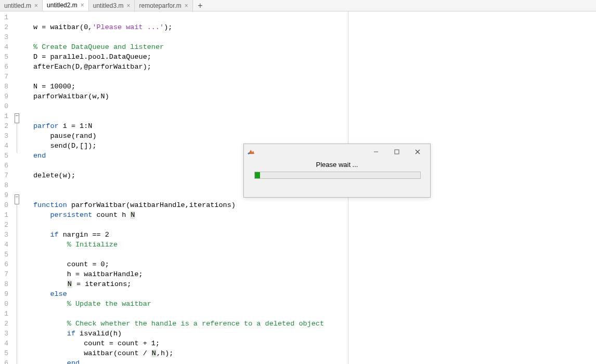 The image size is (596, 364). I want to click on close-button, so click(418, 152).